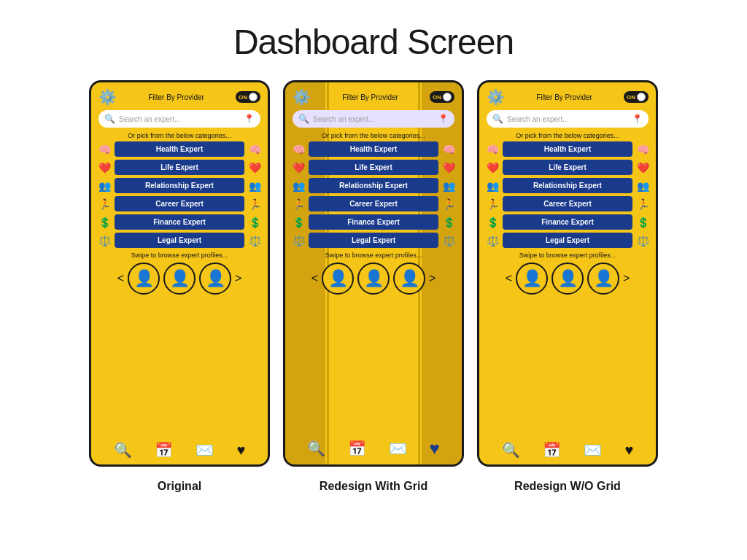 This screenshot has width=747, height=560. I want to click on health-icon-right: 🧠, so click(255, 149).